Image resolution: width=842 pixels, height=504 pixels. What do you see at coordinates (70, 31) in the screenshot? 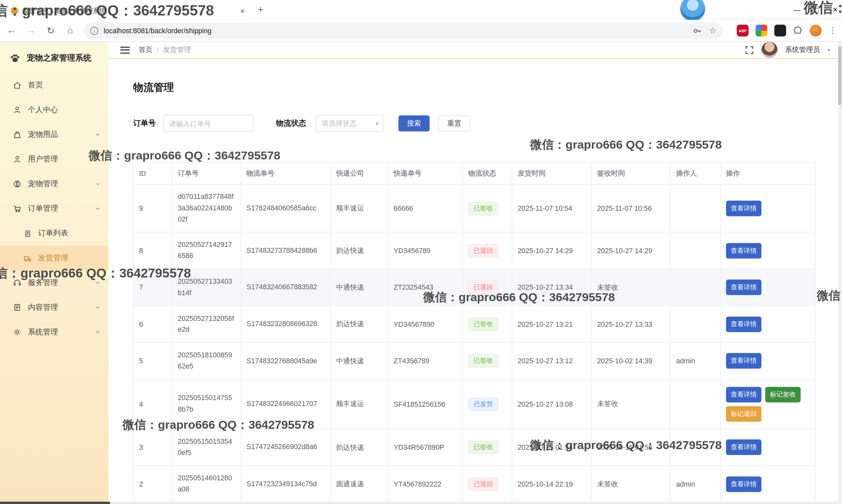
I see `home-icon: ⌂` at bounding box center [70, 31].